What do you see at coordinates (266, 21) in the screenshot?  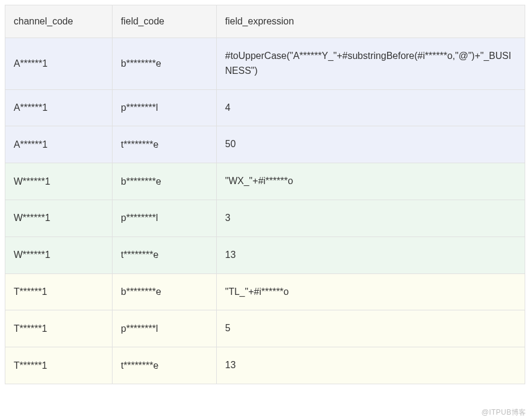 I see `table-header-row: channel_code field_code field_expression` at bounding box center [266, 21].